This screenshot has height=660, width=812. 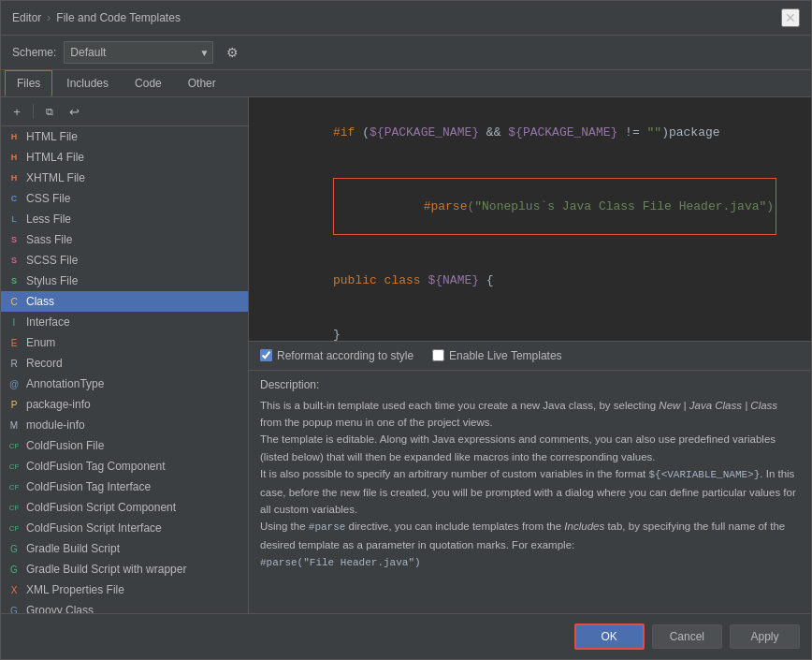 I want to click on list-item: G Gradle Build Script, so click(x=124, y=549).